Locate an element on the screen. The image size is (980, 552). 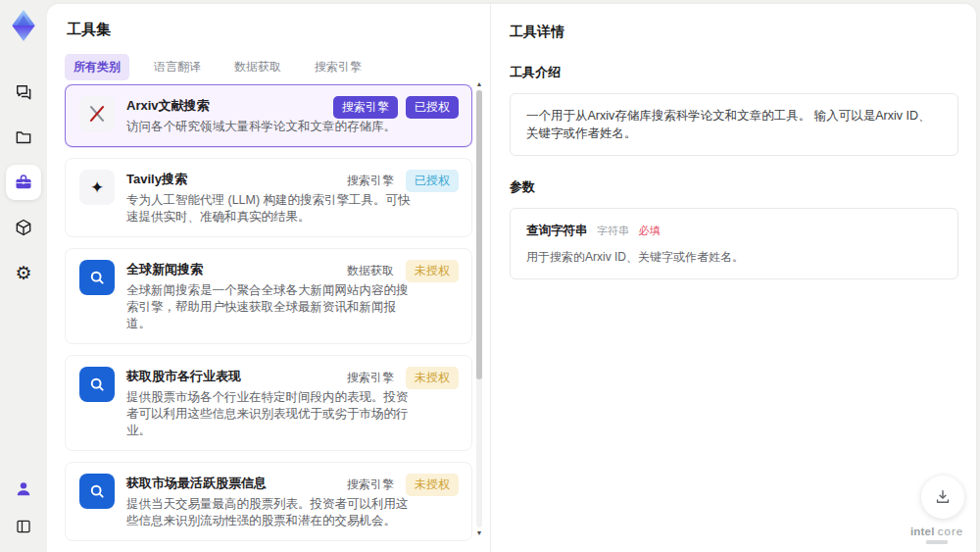
sidebar-item-tools is located at coordinates (24, 182).